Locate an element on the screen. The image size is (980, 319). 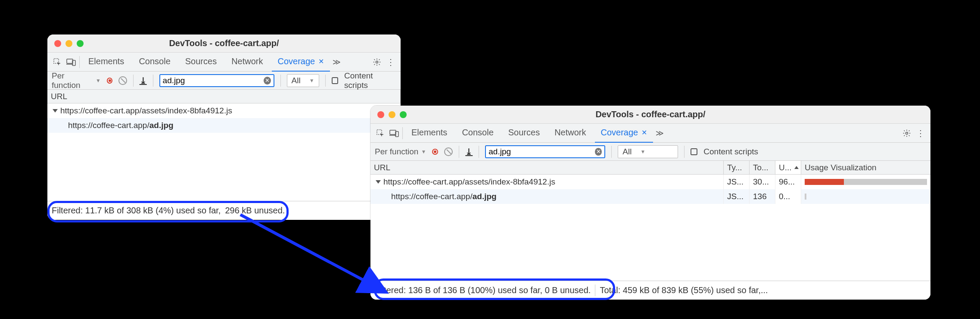
status-total: Total: 459 kB of 839 kB (55%) used so fa… is located at coordinates (762, 291).